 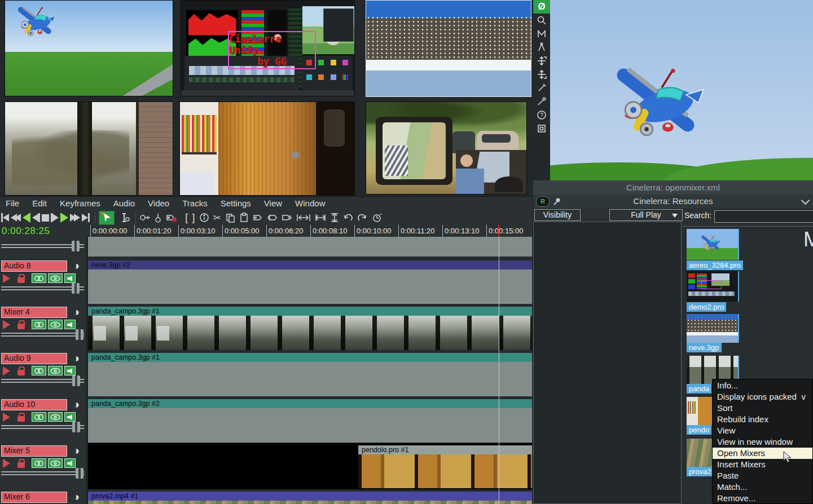 What do you see at coordinates (171, 218) in the screenshot?
I see `lock-labels-button` at bounding box center [171, 218].